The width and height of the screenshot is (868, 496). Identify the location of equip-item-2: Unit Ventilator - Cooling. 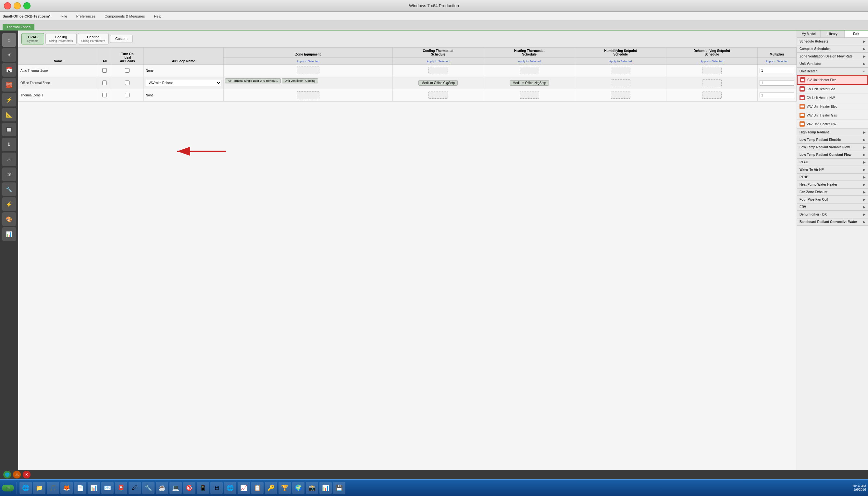
(300, 81).